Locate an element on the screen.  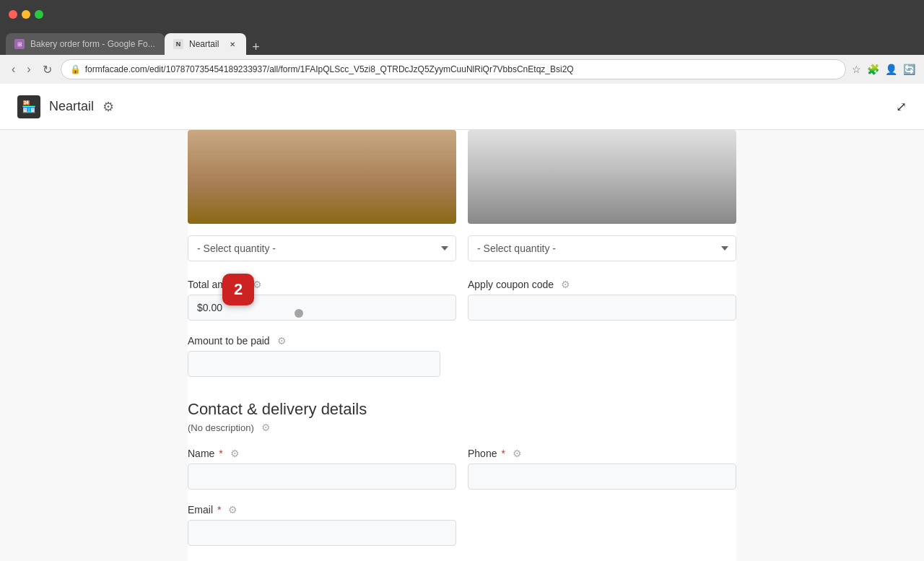
phone-input is located at coordinates (602, 477).